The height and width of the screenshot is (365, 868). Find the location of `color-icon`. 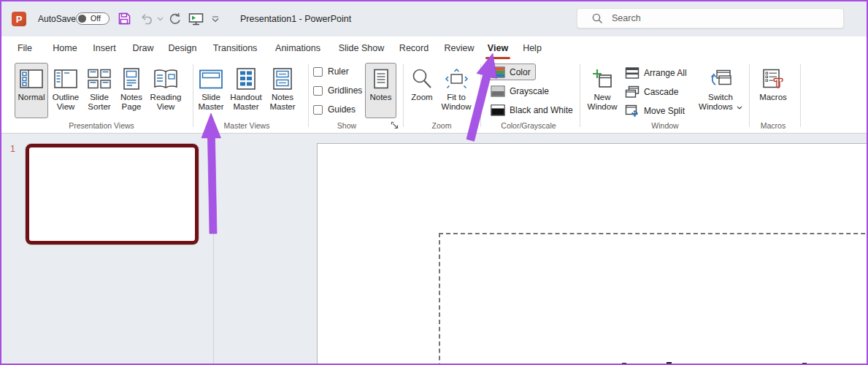

color-icon is located at coordinates (498, 72).